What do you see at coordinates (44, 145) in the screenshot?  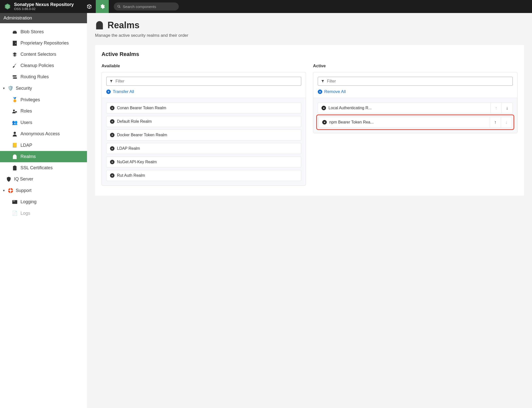 I see `sidebar-item-ldap: 📒 LDAP` at bounding box center [44, 145].